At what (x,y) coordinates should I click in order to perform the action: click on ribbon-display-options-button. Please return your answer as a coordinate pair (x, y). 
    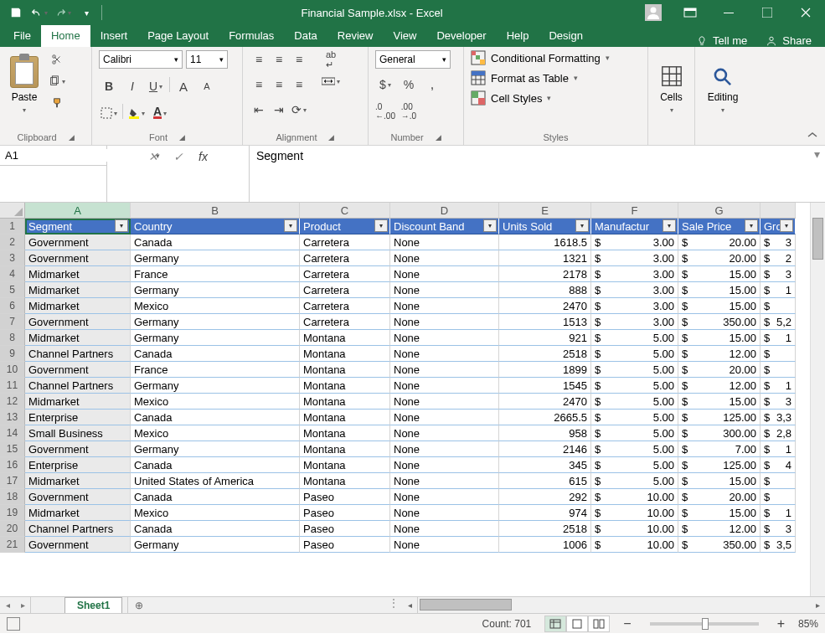
    Looking at the image, I should click on (690, 13).